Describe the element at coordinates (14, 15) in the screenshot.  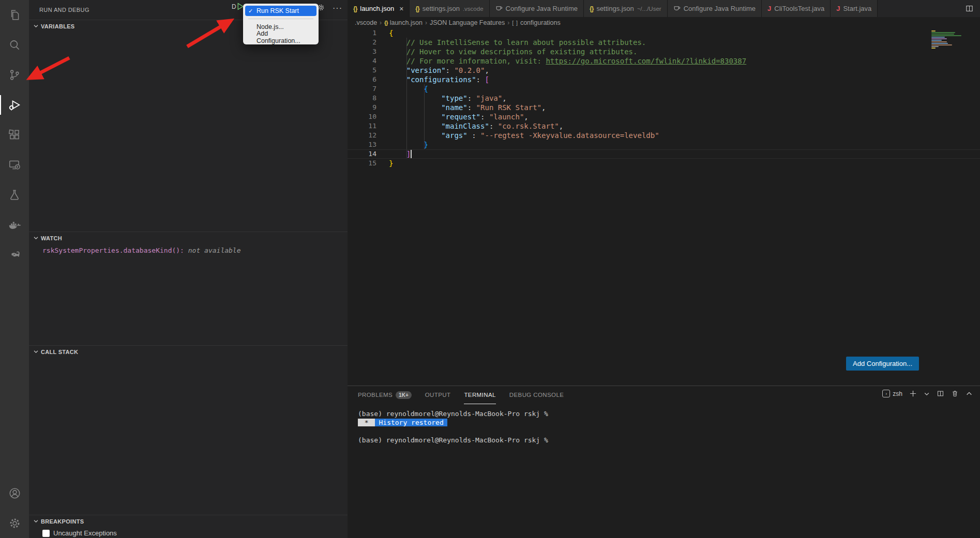
I see `explorer-icon` at that location.